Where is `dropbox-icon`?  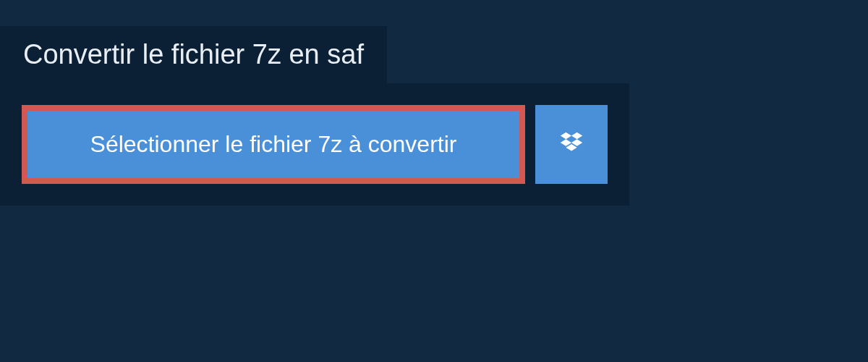 dropbox-icon is located at coordinates (571, 145).